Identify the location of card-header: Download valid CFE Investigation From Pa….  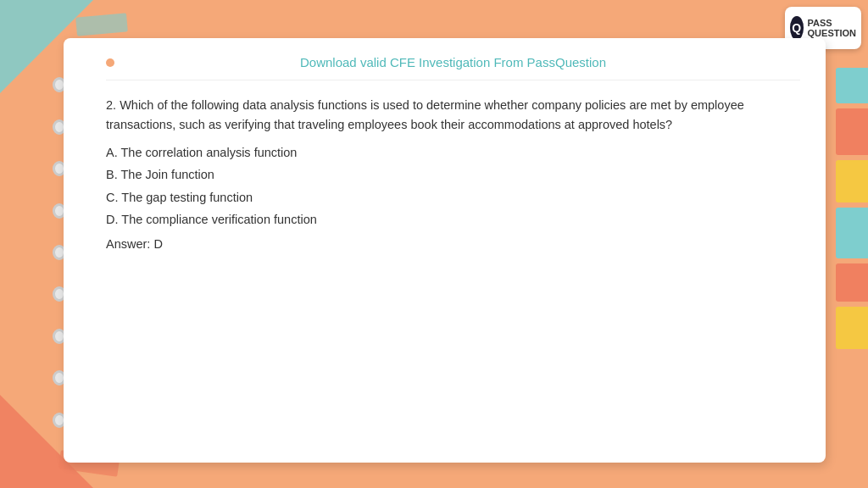
(453, 68).